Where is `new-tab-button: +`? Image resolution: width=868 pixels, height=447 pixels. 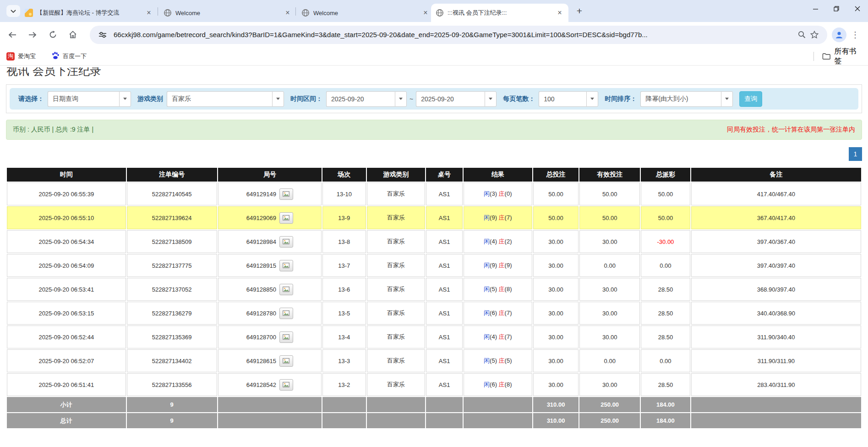
new-tab-button: + is located at coordinates (579, 11).